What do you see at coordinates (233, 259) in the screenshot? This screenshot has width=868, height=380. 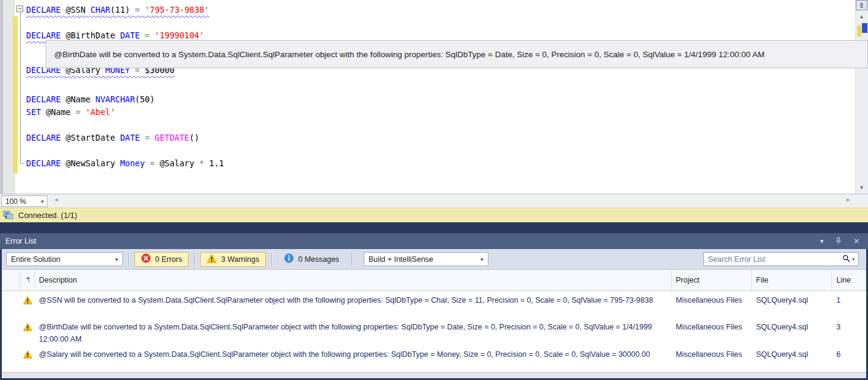 I see `warnings-filter-button: 3 Warnings` at bounding box center [233, 259].